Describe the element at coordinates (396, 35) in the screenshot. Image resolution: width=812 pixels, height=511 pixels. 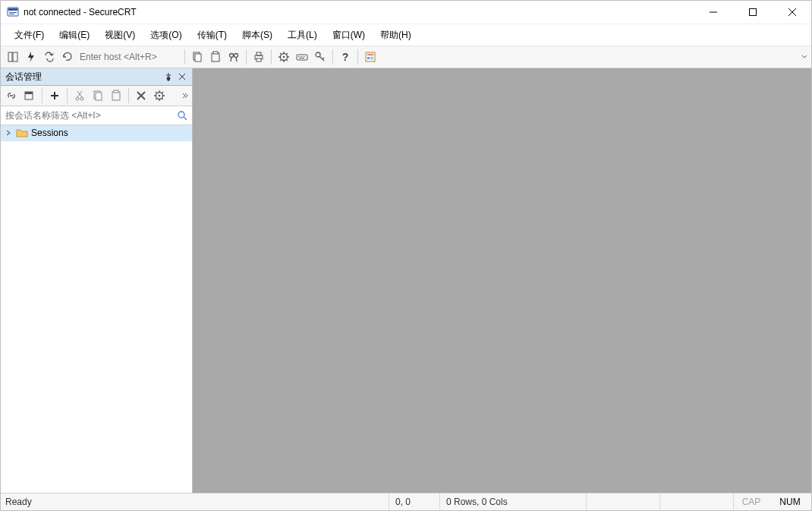
I see `menu-help: 帮助(H)` at that location.